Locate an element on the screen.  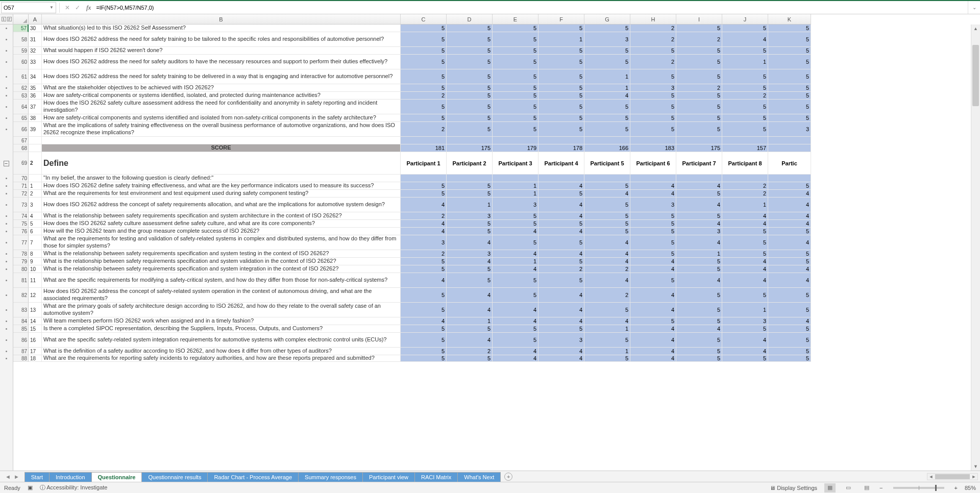
row-header: 69 is located at coordinates (21, 163).